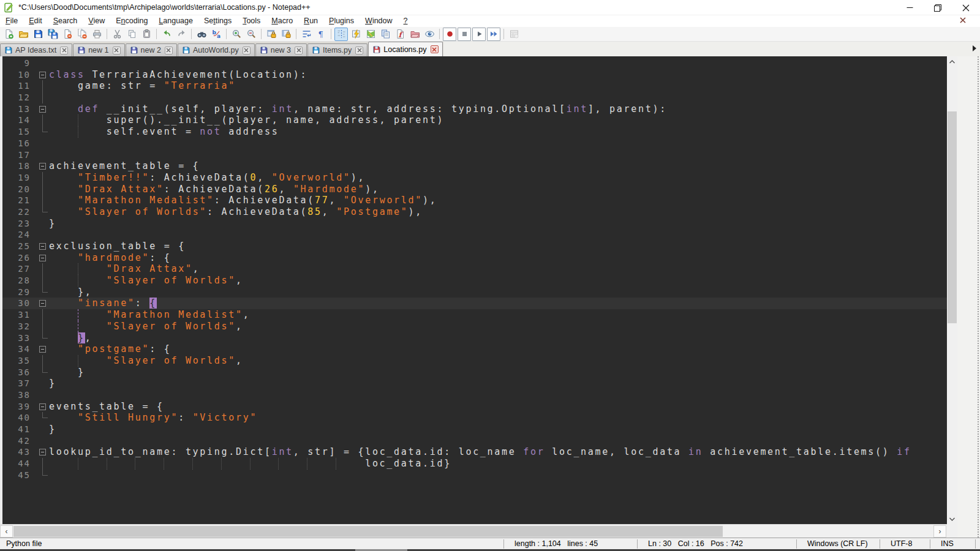 The width and height of the screenshot is (980, 551). What do you see at coordinates (952, 290) in the screenshot?
I see `vertical-scrollbar` at bounding box center [952, 290].